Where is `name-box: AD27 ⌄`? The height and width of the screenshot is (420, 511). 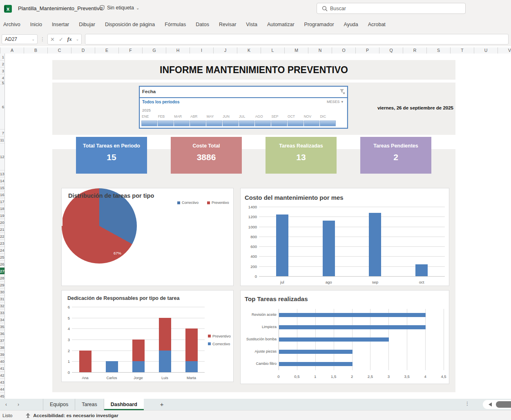
name-box: AD27 ⌄ is located at coordinates (20, 39).